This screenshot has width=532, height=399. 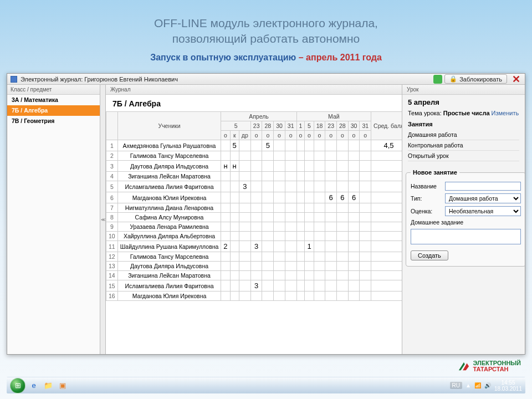 I want to click on grade-cell: 2, so click(x=226, y=247).